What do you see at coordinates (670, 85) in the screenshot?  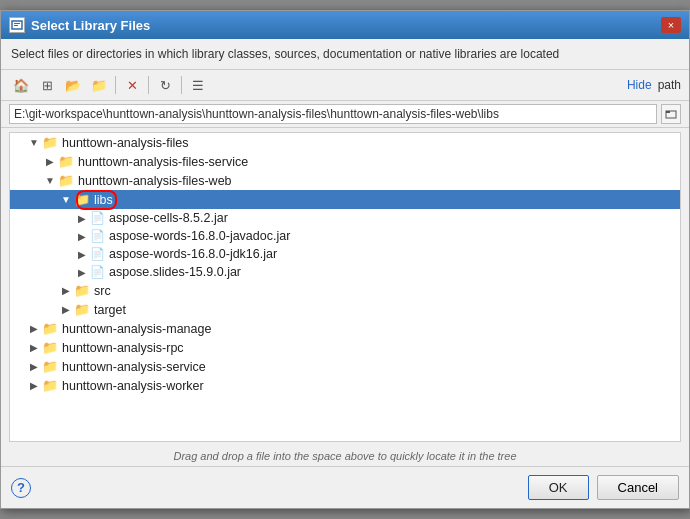 I see `path-label: path` at bounding box center [670, 85].